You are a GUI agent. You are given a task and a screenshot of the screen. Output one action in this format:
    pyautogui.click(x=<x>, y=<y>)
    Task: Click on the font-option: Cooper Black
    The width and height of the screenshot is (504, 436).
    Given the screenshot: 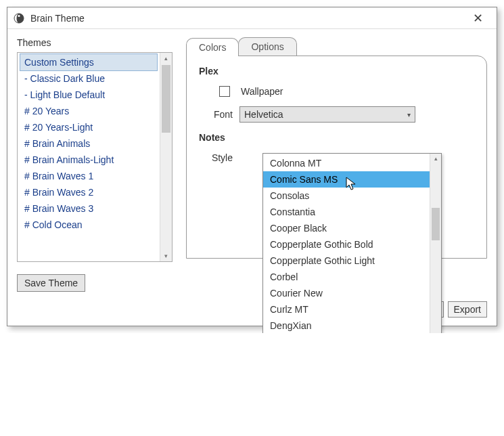 What is the action you would take?
    pyautogui.click(x=346, y=228)
    